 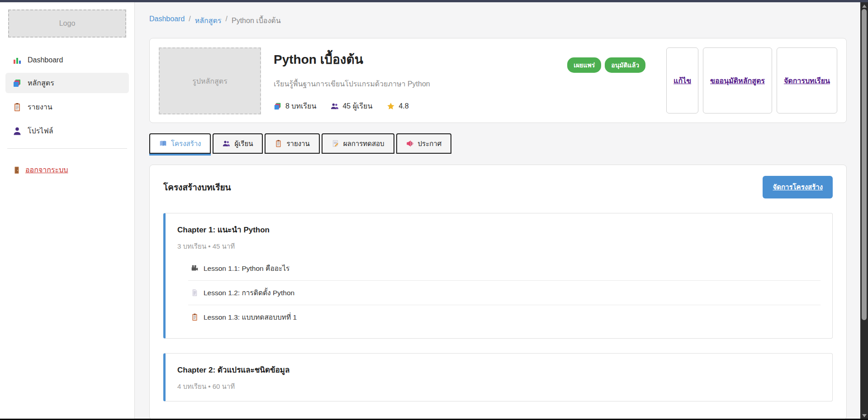 What do you see at coordinates (256, 21) in the screenshot?
I see `breadcrumb-current: Python เบื้องต้น` at bounding box center [256, 21].